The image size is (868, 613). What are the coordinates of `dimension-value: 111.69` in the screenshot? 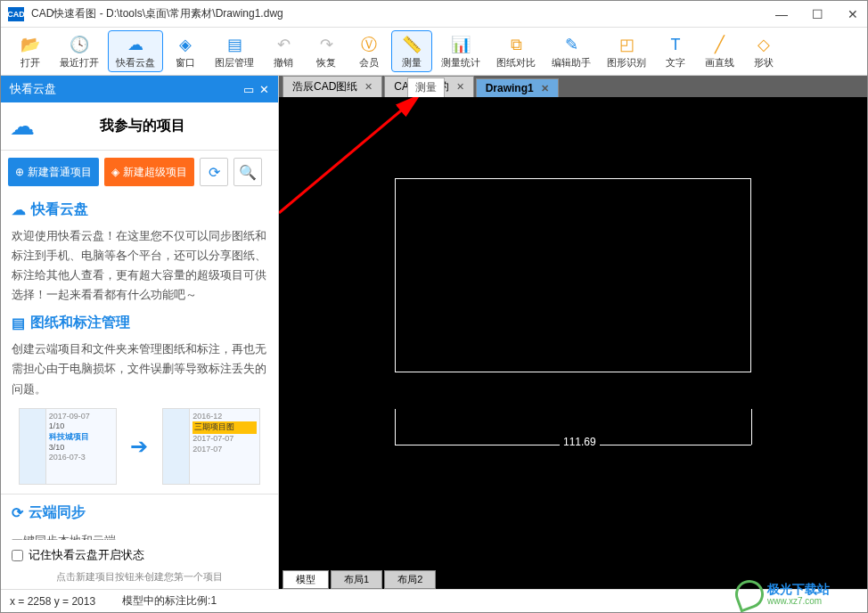 It's located at (579, 442).